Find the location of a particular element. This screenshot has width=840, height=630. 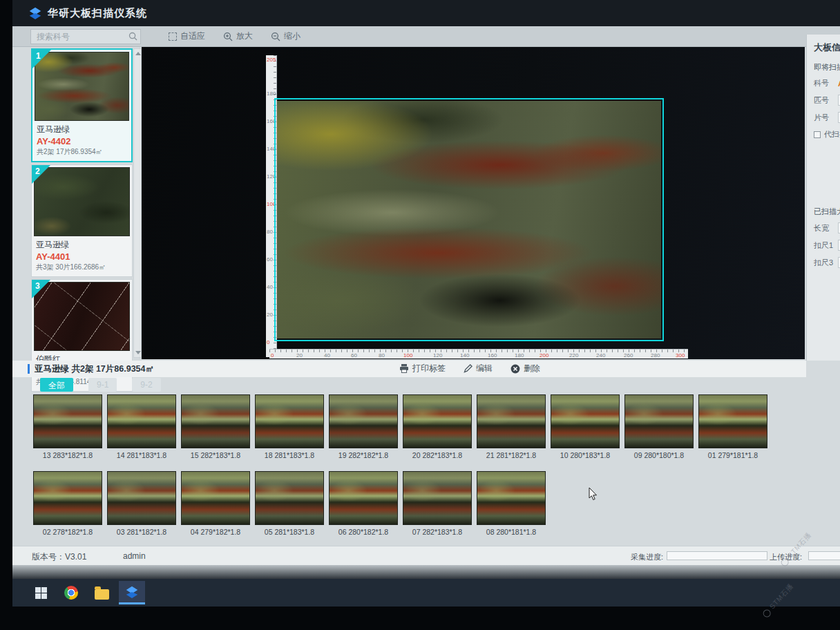

delete-button: 删除 is located at coordinates (525, 369).